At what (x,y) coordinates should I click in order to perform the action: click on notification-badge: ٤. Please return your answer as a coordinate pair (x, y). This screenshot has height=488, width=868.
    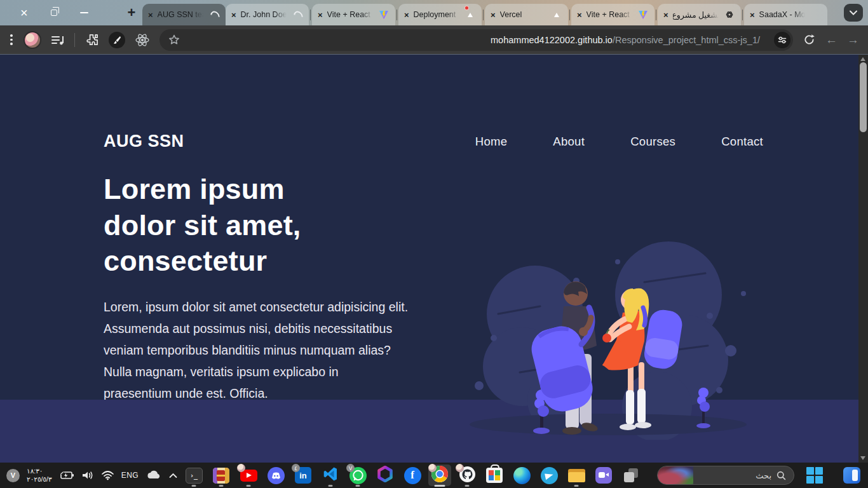
    Looking at the image, I should click on (296, 468).